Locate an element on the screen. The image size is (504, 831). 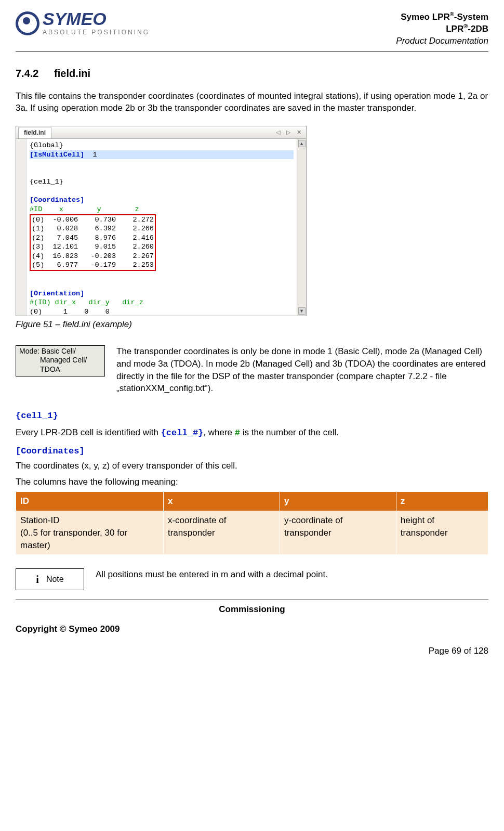
tab-close-icon: ✕ is located at coordinates (299, 132).